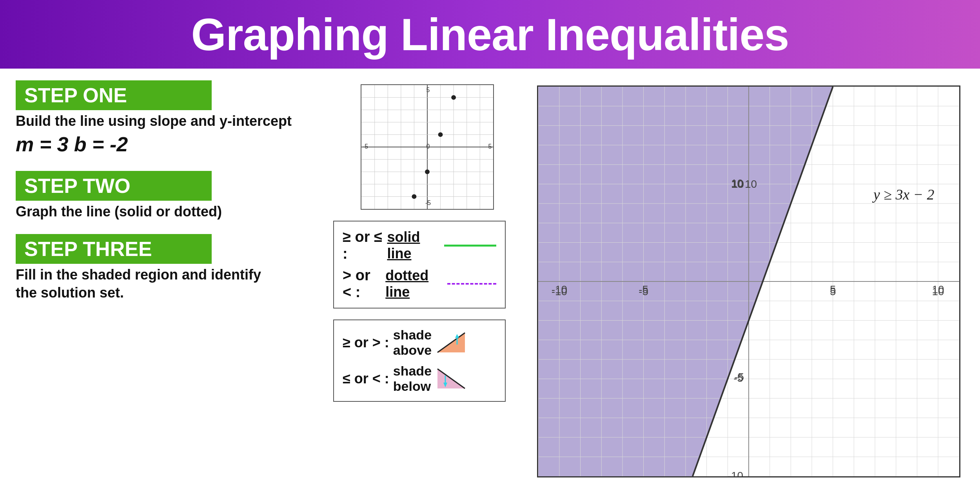  Describe the element at coordinates (419, 284) in the screenshot. I see `dotted-line-row: > or < : dotted line` at that location.